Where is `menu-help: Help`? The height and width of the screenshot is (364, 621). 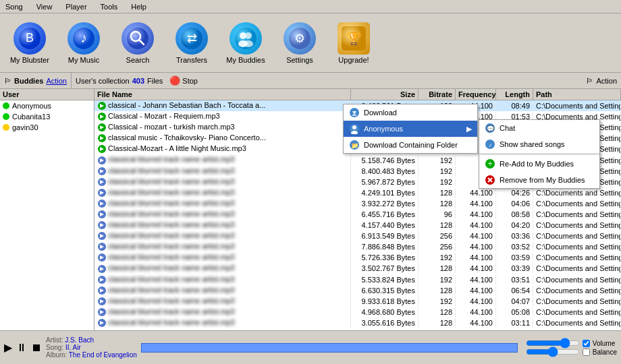
menu-help: Help is located at coordinates (139, 7).